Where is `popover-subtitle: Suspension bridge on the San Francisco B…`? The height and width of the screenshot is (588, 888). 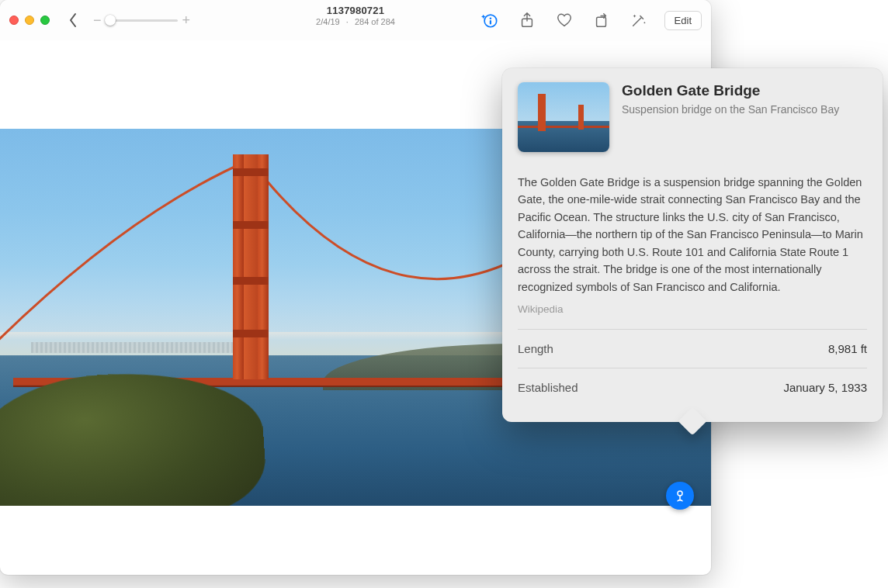 popover-subtitle: Suspension bridge on the San Francisco B… is located at coordinates (730, 110).